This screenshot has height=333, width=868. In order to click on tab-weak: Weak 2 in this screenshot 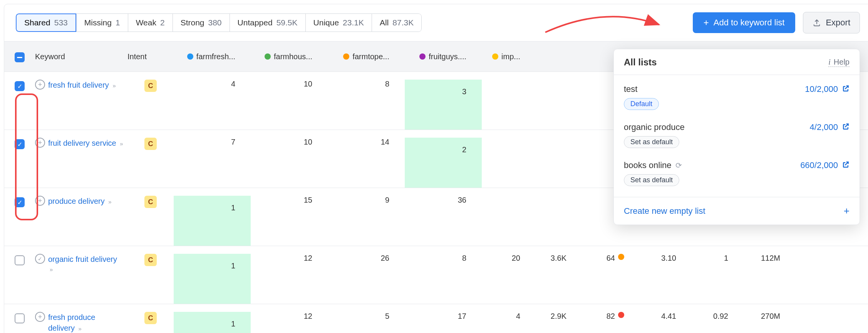, I will do `click(150, 23)`.